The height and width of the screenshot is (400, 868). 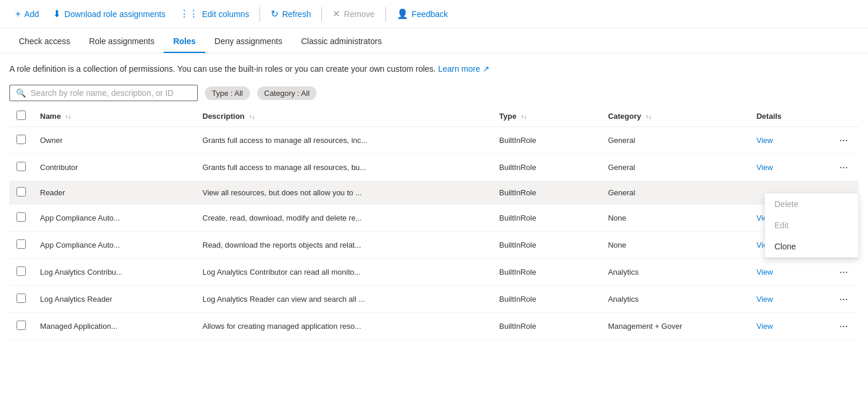 What do you see at coordinates (812, 204) in the screenshot?
I see `context-menu-delete: Delete` at bounding box center [812, 204].